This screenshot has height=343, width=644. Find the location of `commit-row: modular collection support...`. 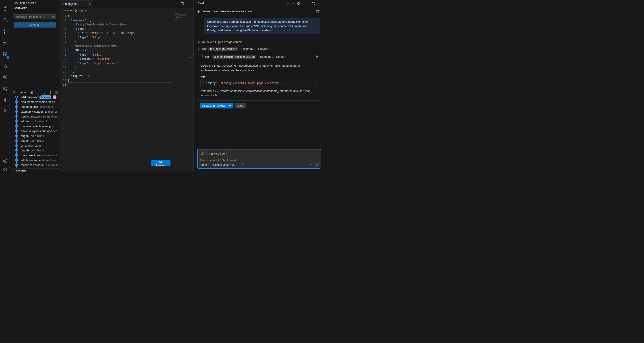

commit-row: modular collection support... is located at coordinates (35, 126).